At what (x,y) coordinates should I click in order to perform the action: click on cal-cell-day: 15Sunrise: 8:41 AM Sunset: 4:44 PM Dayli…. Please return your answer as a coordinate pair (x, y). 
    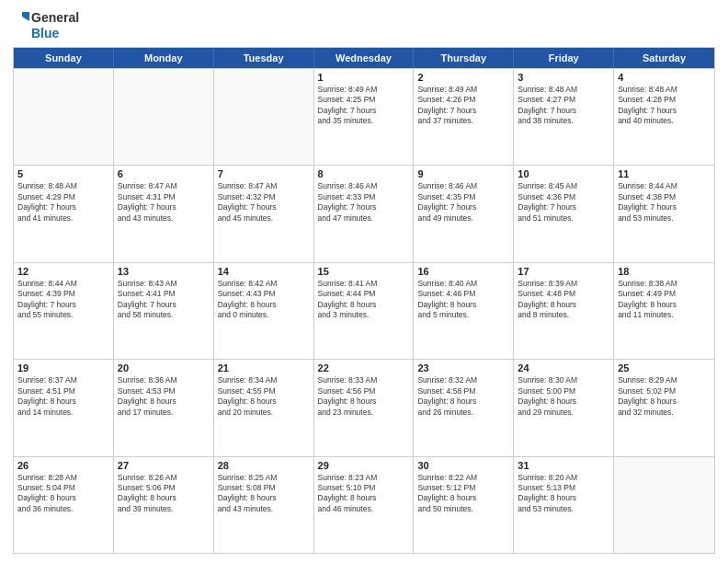
    Looking at the image, I should click on (364, 311).